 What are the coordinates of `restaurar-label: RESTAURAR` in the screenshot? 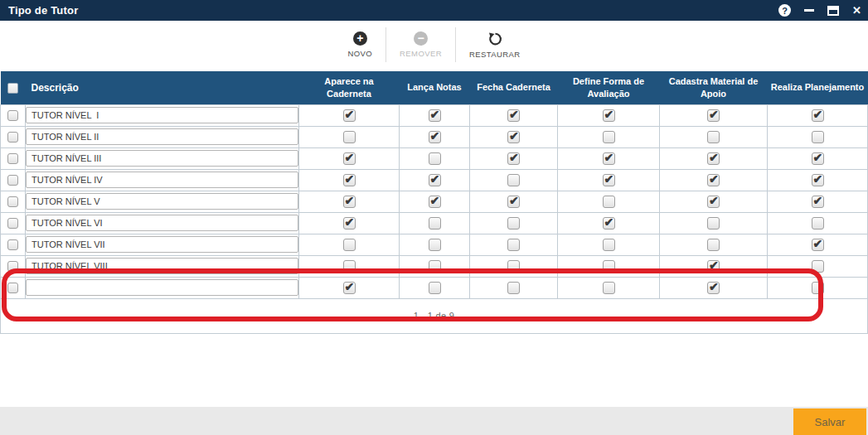 It's located at (495, 55).